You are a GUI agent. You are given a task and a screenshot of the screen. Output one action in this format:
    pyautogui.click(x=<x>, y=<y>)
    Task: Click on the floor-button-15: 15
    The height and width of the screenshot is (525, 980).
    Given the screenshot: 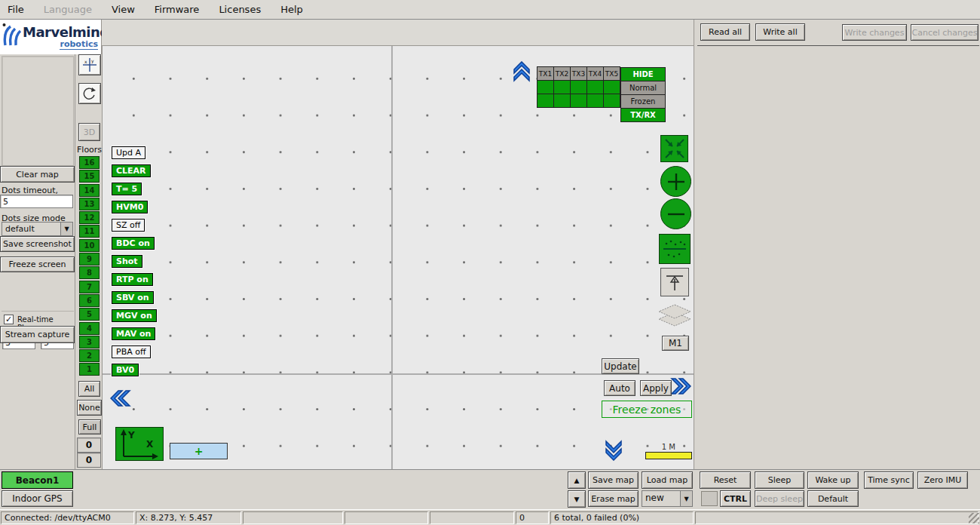 What is the action you would take?
    pyautogui.click(x=89, y=177)
    